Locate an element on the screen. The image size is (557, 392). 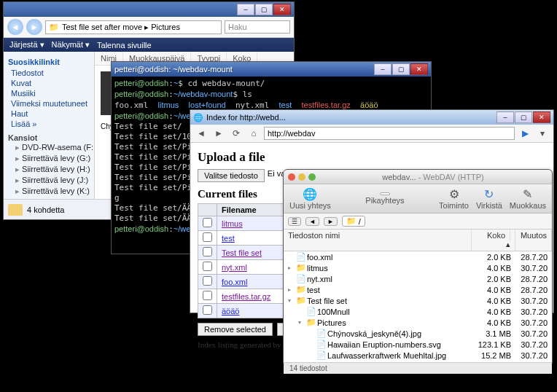
action-button: ⚙Toiminto is located at coordinates (453, 198).